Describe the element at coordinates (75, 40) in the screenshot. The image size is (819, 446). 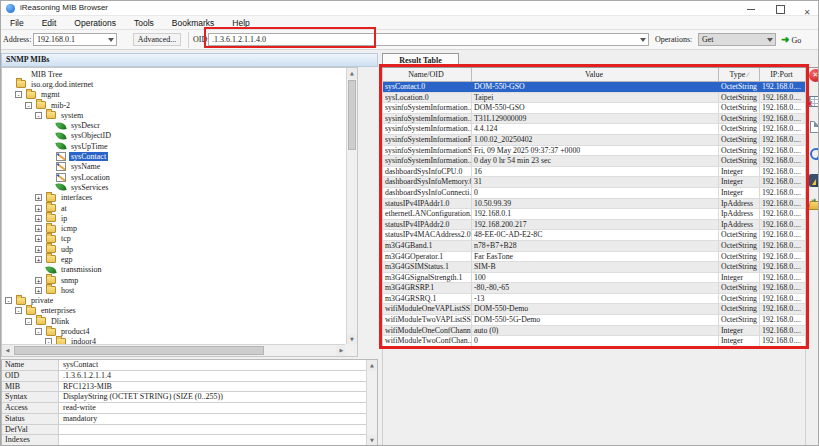
I see `address-combo: 192.168.0.1` at that location.